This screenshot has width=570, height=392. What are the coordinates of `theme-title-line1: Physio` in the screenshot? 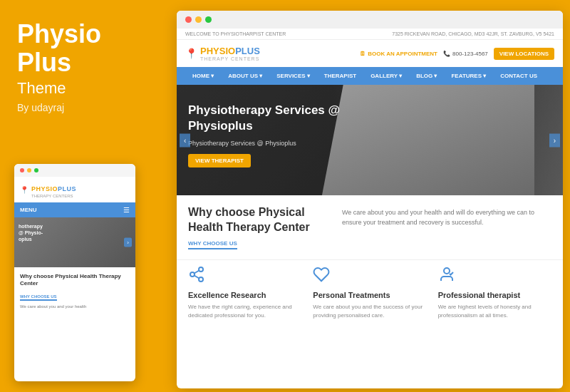 It's located at (59, 34).